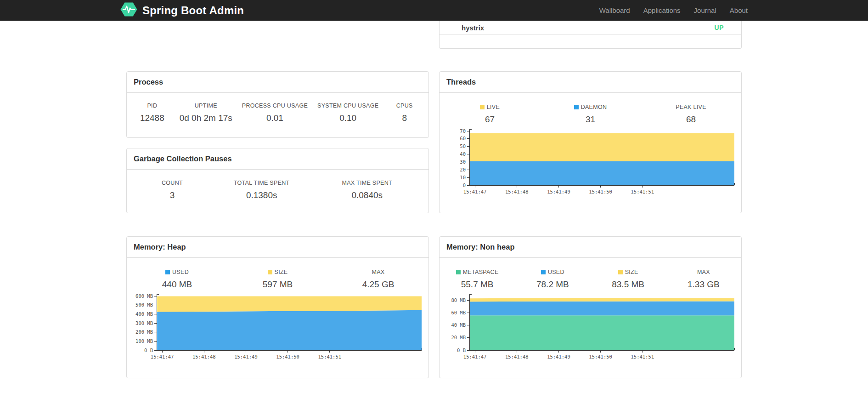  What do you see at coordinates (348, 113) in the screenshot?
I see `stat-system-cpu-usage: SYSTEM CPU USAGE 0.10` at bounding box center [348, 113].